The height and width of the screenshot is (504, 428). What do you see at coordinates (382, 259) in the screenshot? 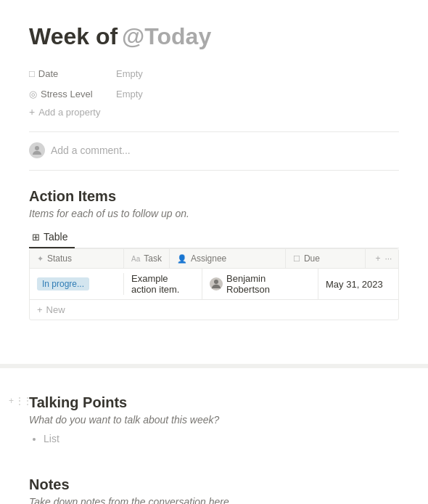
I see `th-actions: + ···` at bounding box center [382, 259].